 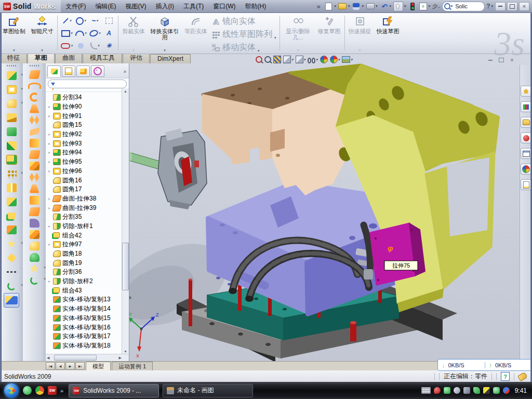 What do you see at coordinates (467, 391) in the screenshot?
I see `volume-icon` at bounding box center [467, 391].